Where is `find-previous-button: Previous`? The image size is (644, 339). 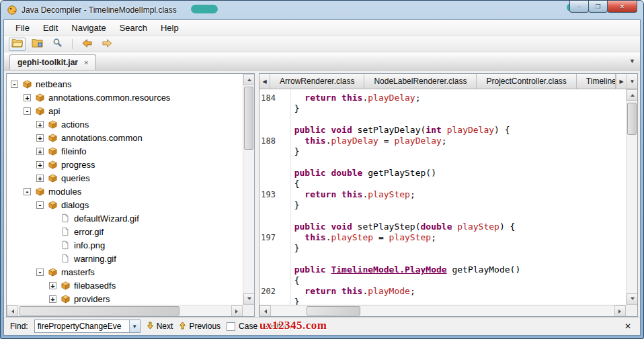
find-previous-button: Previous is located at coordinates (200, 326).